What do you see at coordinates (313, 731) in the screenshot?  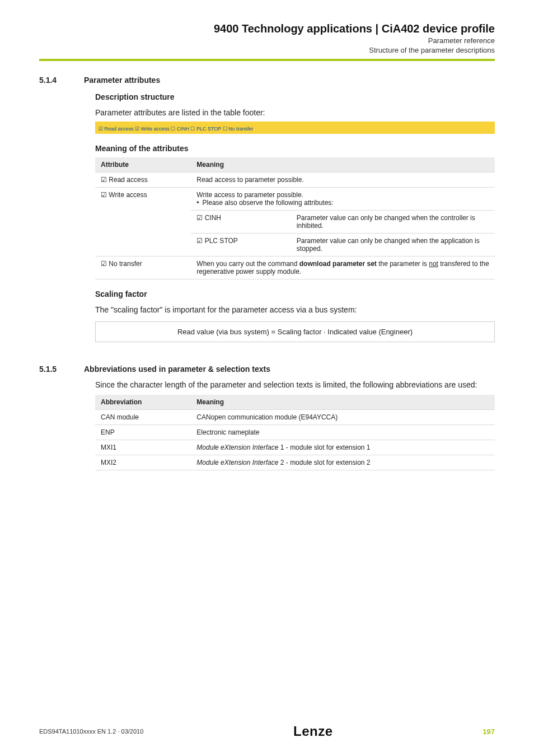 I see `footer-logo: Lenze` at bounding box center [313, 731].